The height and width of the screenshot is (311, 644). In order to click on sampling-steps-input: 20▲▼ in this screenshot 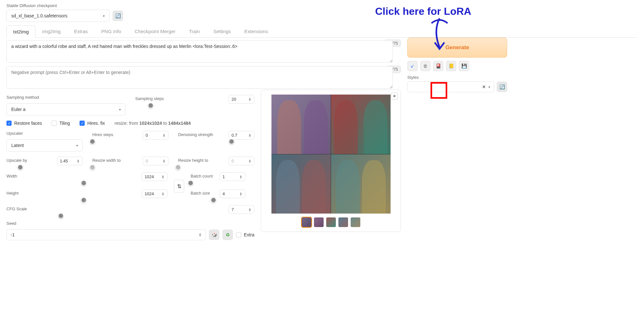, I will do `click(242, 99)`.